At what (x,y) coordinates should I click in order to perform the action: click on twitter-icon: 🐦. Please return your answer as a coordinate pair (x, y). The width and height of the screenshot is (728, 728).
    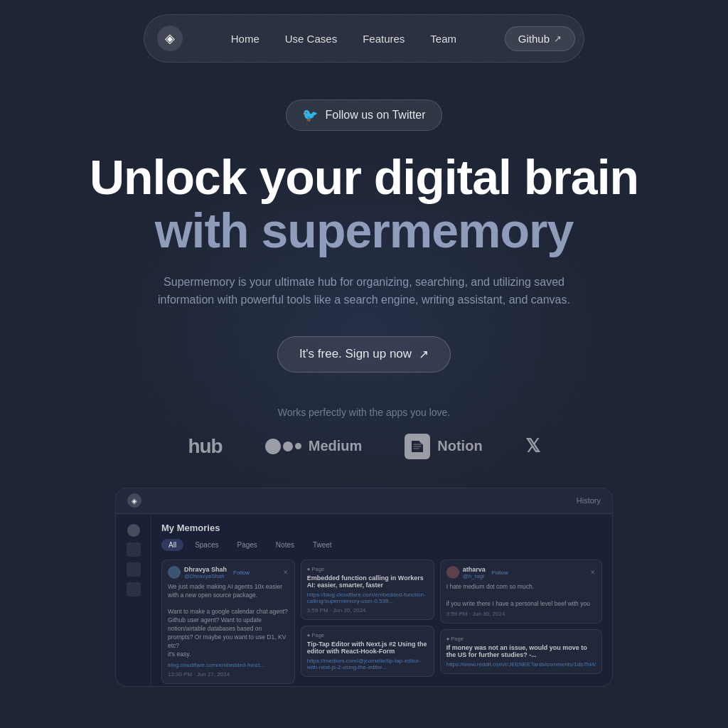
    Looking at the image, I should click on (310, 115).